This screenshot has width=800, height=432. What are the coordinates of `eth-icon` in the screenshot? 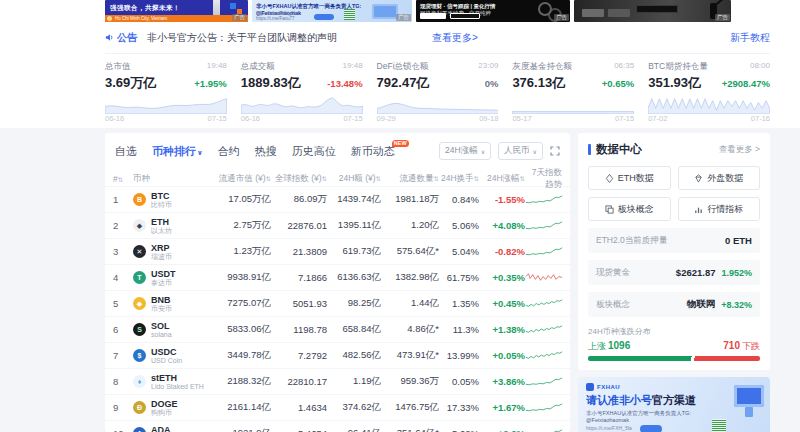 It's located at (610, 178).